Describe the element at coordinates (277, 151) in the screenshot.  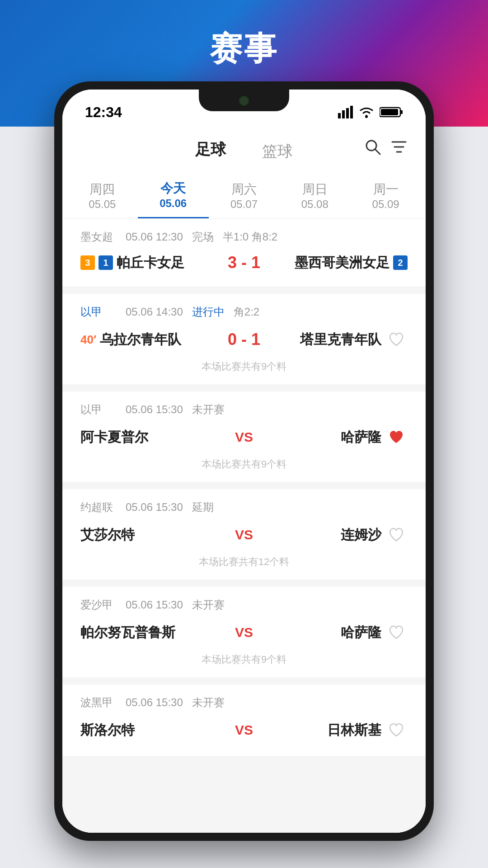
I see `tab-basketball: 篮球` at that location.